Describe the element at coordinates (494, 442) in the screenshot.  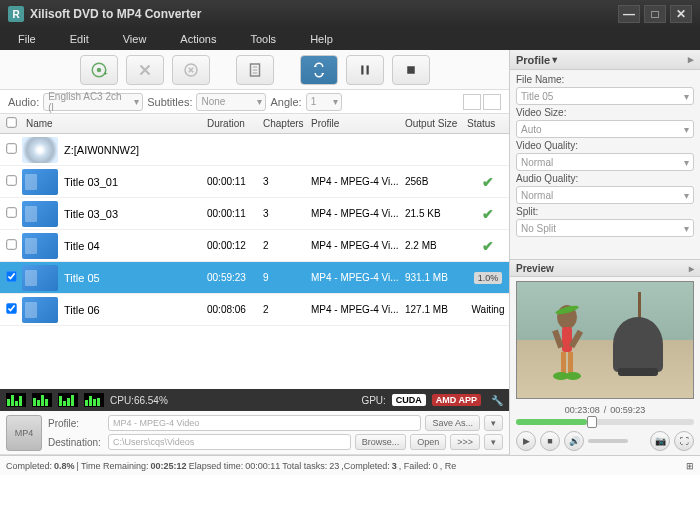
I see `dest-dropdown-button: ▾` at that location.